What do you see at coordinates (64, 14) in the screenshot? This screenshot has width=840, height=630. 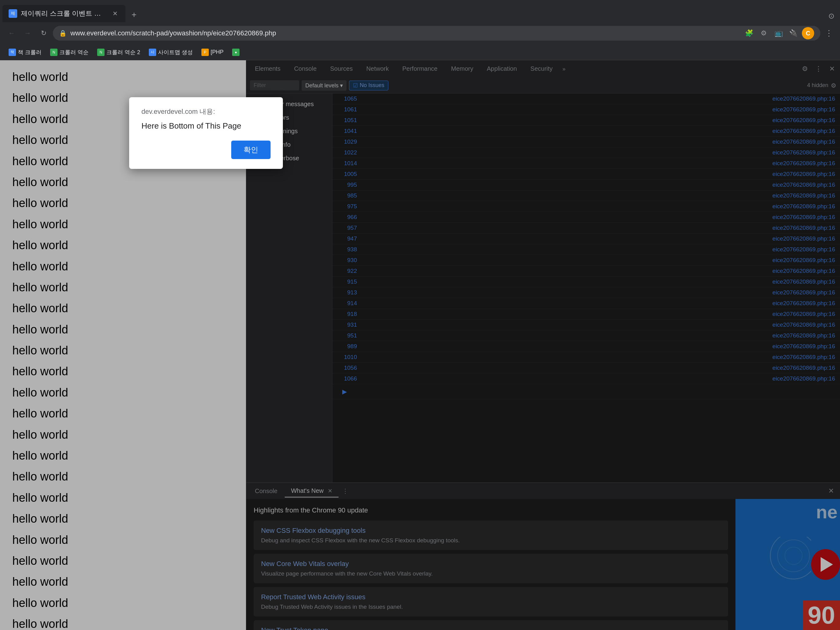 I see `active-tab: 제 제이쿼리 스크롤 이벤트 문서 최하단 ✕` at bounding box center [64, 14].